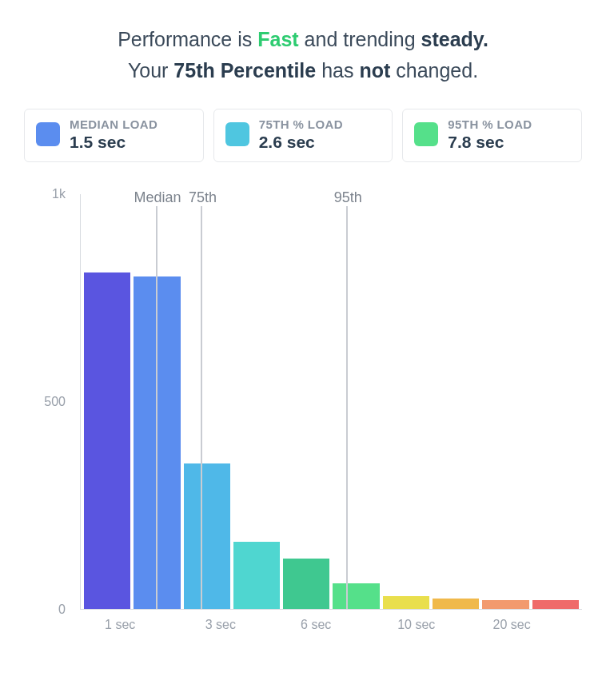  What do you see at coordinates (59, 194) in the screenshot?
I see `y-tick-label: 1k` at bounding box center [59, 194].